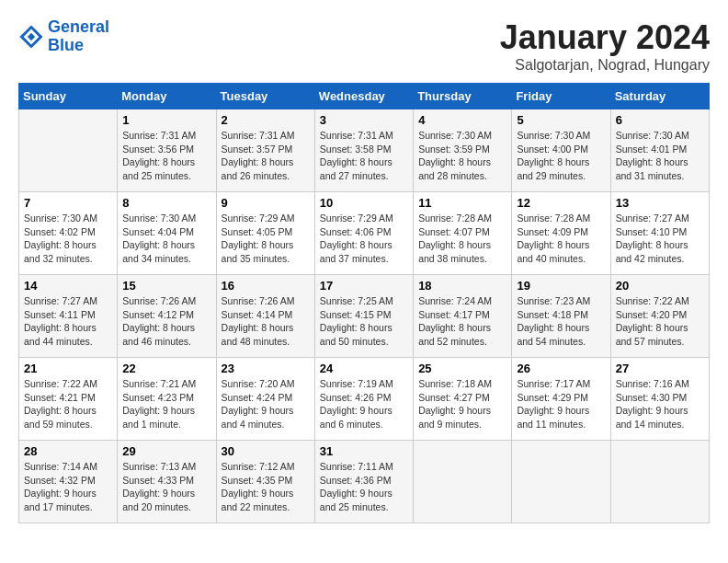 The width and height of the screenshot is (728, 563). Describe the element at coordinates (561, 368) in the screenshot. I see `day-number: 26` at that location.